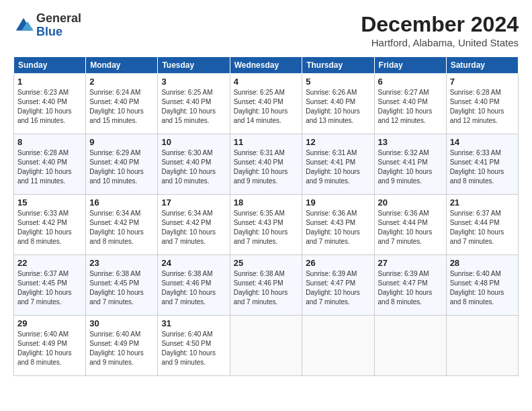 The height and width of the screenshot is (411, 532). What do you see at coordinates (193, 349) in the screenshot?
I see `day-info: Sunrise: 6:40 AMSunset: 4:50 PMDaylight:…` at bounding box center [193, 349].